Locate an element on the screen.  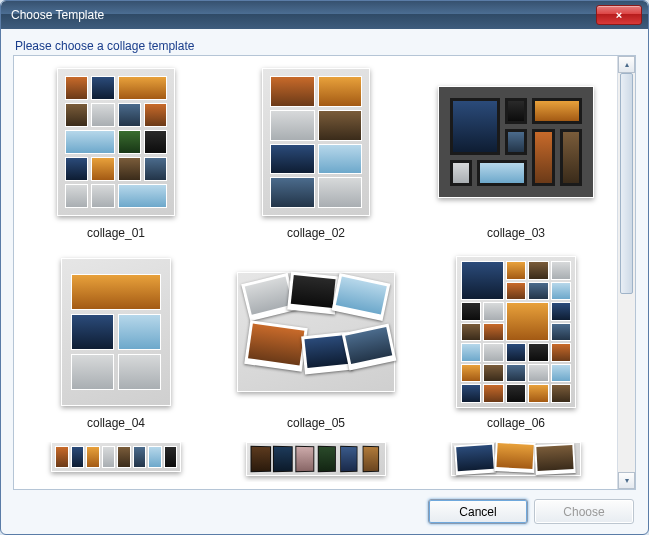
chevron-down-icon: ▾ is located at coordinates (627, 480).